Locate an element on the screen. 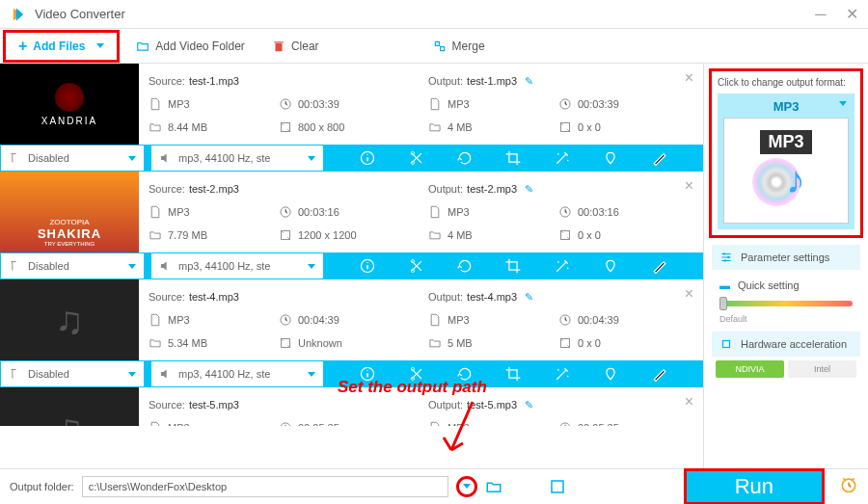 The width and height of the screenshot is (868, 504). close-button: ✕ is located at coordinates (852, 14).